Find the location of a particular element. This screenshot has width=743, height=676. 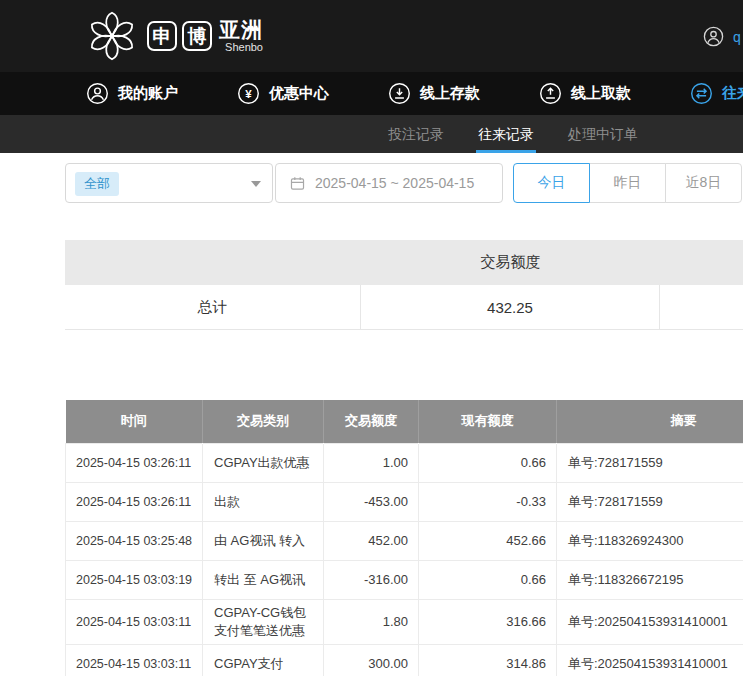

logo-region-text: 亚洲 is located at coordinates (241, 30).